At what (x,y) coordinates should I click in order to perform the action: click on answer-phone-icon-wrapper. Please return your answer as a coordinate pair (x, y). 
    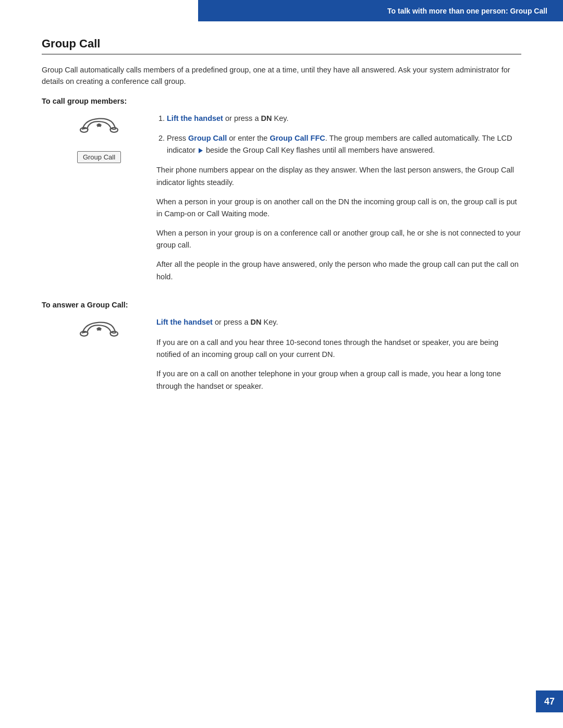
    Looking at the image, I should click on (99, 334).